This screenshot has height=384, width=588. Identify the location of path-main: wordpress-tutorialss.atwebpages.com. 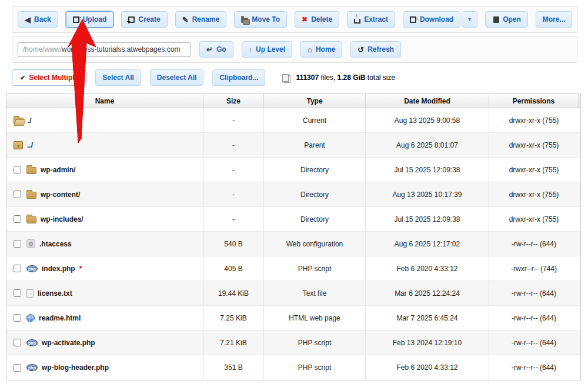
(121, 49).